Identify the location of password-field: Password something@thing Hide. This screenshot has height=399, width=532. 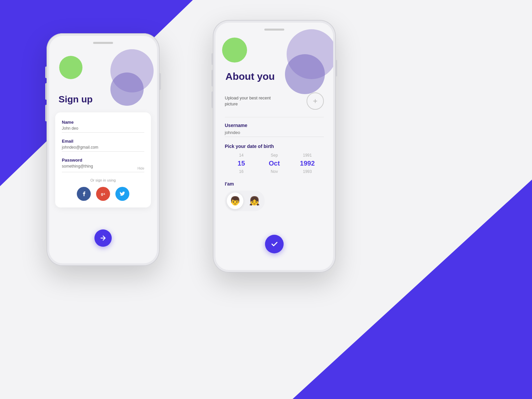
(103, 165).